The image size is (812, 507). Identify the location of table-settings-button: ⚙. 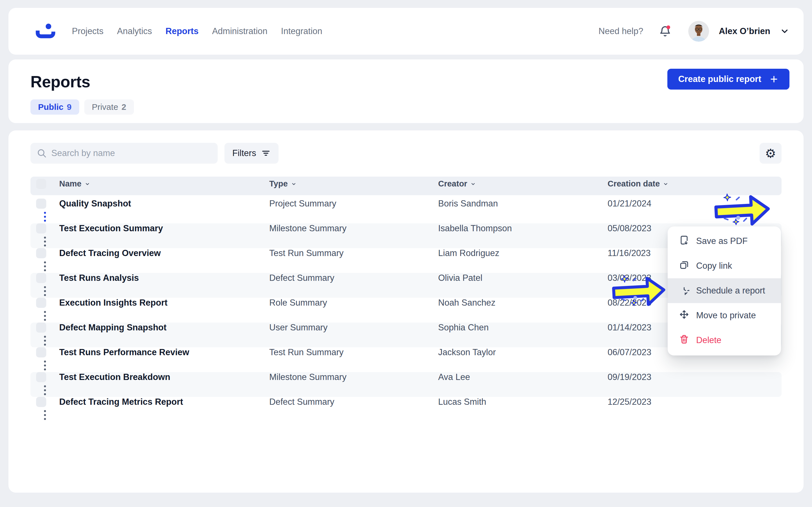
(770, 153).